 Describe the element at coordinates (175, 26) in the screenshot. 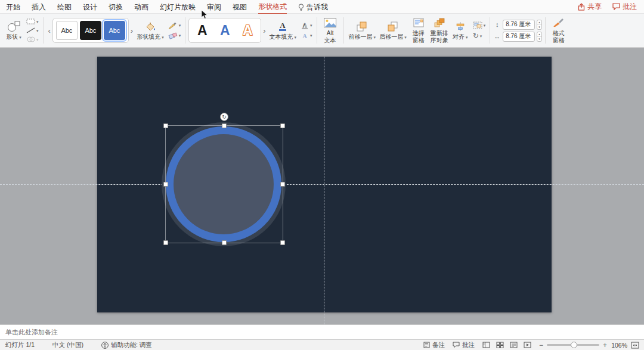

I see `shape-outline-button: ▾` at that location.